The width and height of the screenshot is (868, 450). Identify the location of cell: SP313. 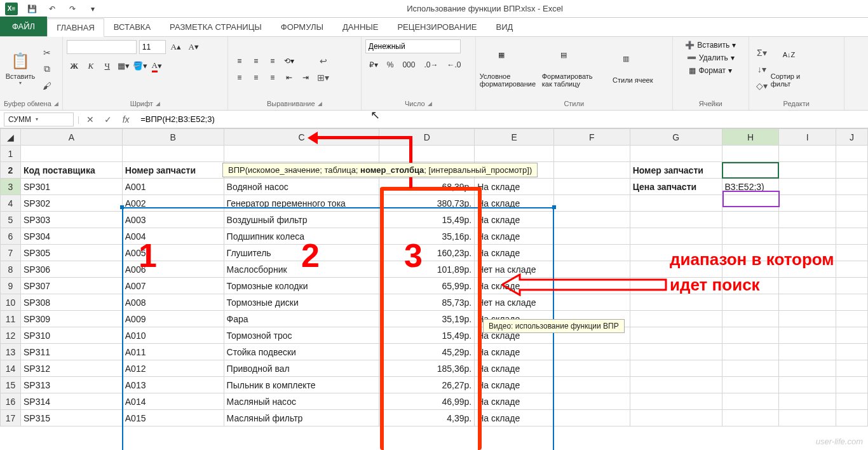
(71, 385).